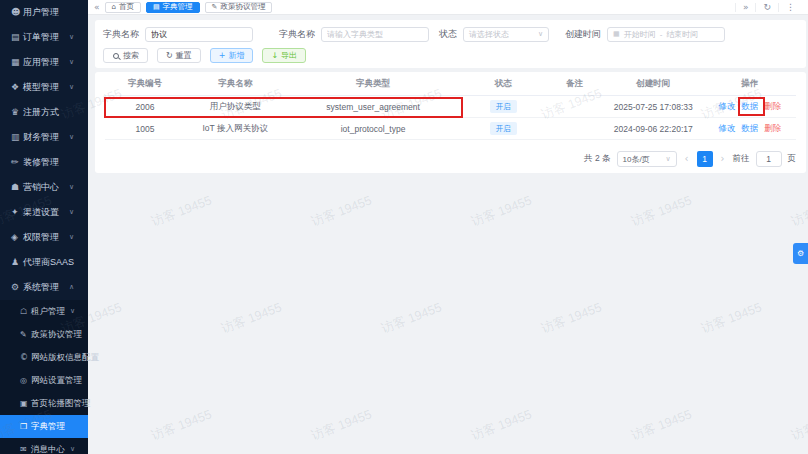  I want to click on search-button-label: 搜索, so click(131, 56).